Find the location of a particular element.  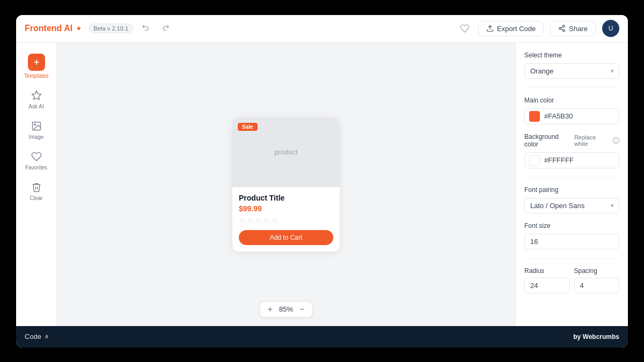

font-pairing-section: Font pairing Lato / Open Sans Roboto / L… is located at coordinates (572, 200).